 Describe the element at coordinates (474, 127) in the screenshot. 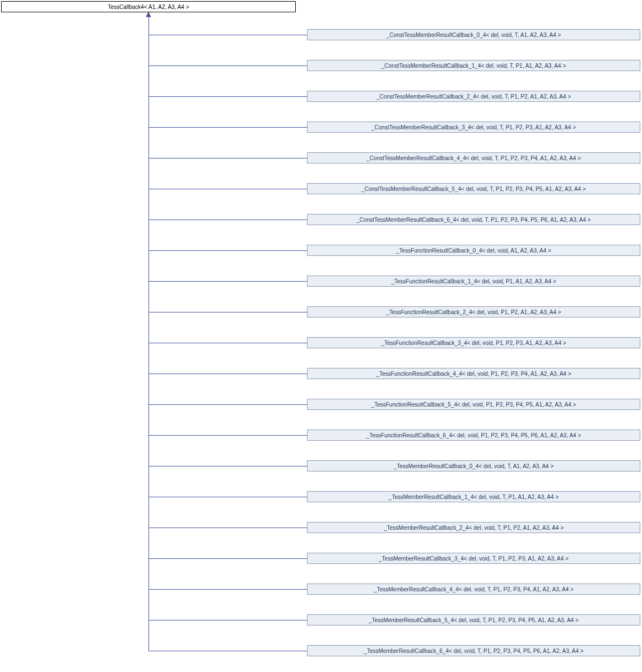

I see `derived-class-node: _ConstTessMemberResultCallback_3_4< del,…` at that location.